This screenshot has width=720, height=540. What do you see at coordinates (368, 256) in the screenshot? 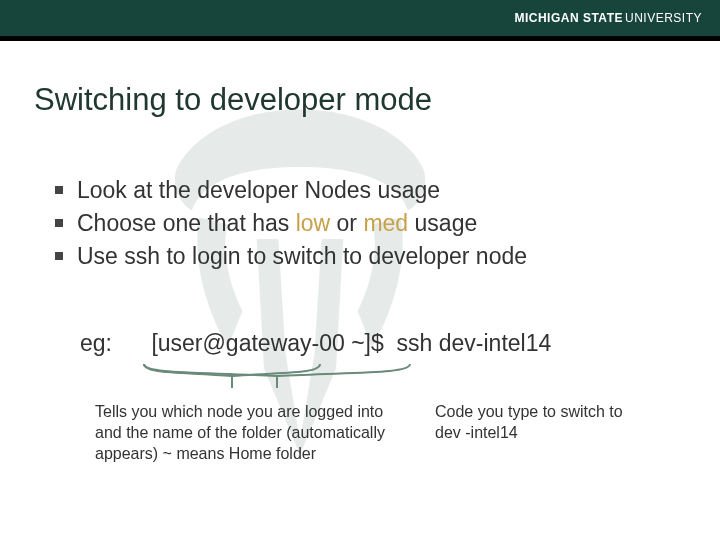
I see `bullet-item: Use ssh to login to switch to developer …` at bounding box center [368, 256].